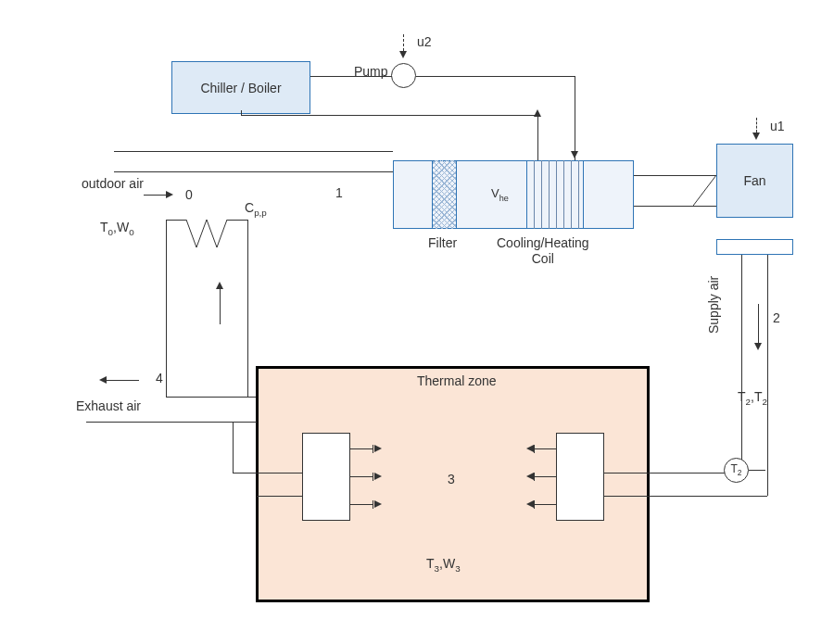  Describe the element at coordinates (113, 183) in the screenshot. I see `outdoor-air-label: outdoor air` at that location.